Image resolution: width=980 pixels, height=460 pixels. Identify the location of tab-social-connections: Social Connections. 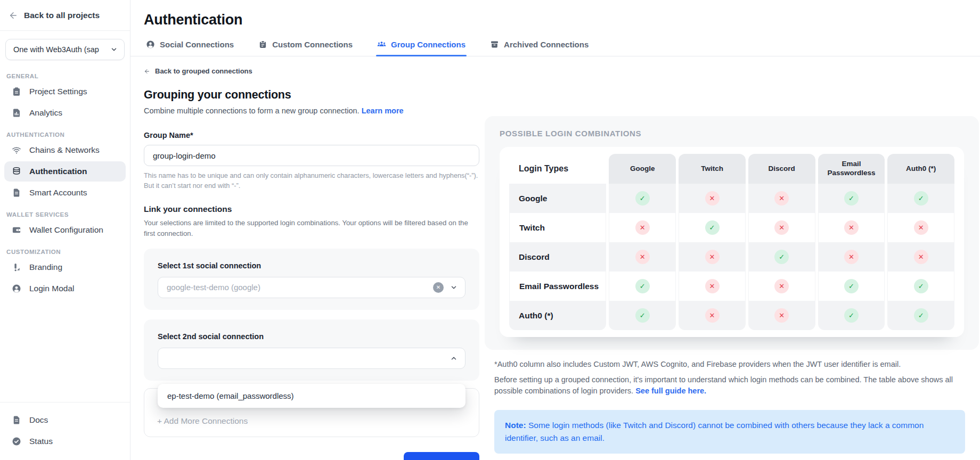
(190, 47).